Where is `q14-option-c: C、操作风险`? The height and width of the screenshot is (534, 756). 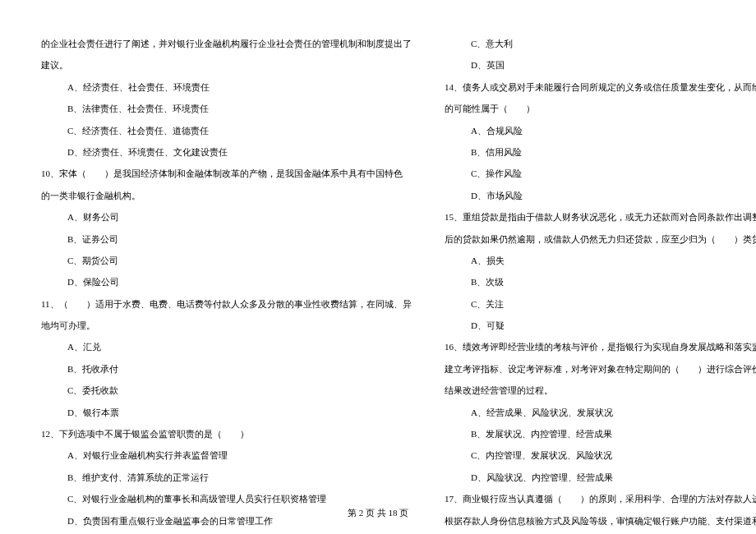 q14-option-c: C、操作风险 is located at coordinates (600, 173).